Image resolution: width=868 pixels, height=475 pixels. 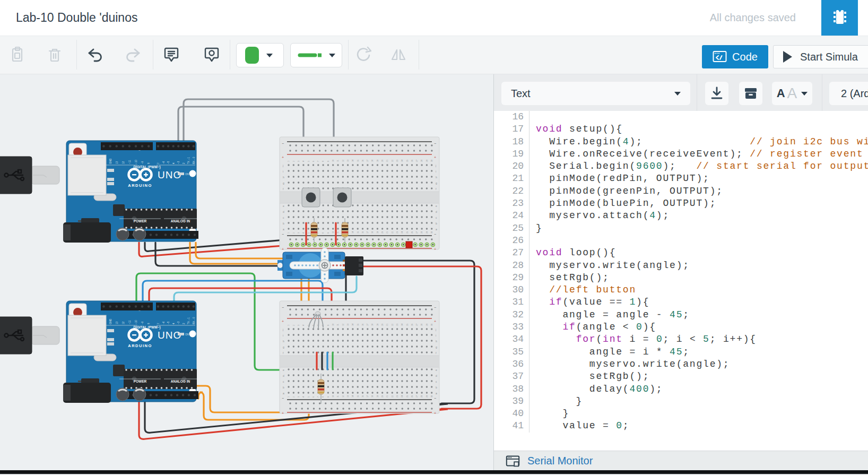 What do you see at coordinates (717, 93) in the screenshot?
I see `download-code-button` at bounding box center [717, 93].